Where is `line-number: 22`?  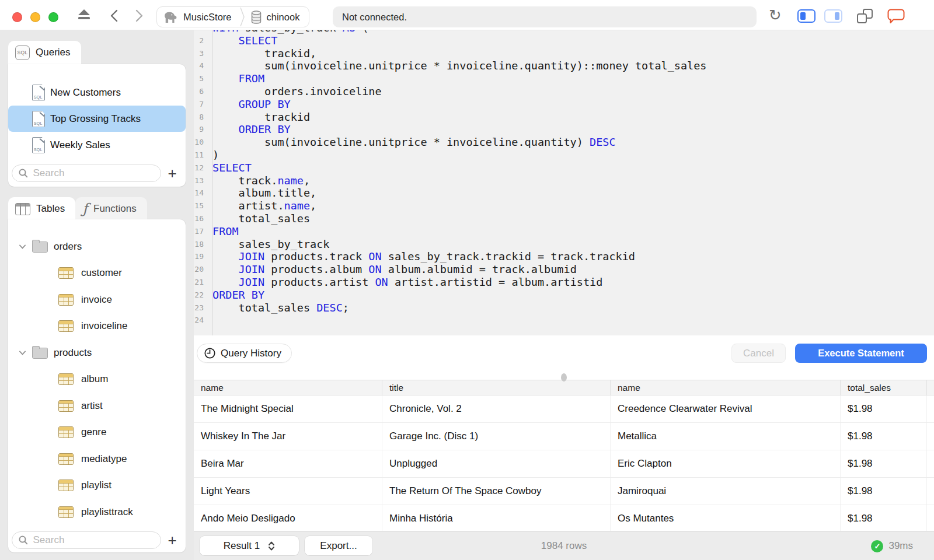
line-number: 22 is located at coordinates (201, 295).